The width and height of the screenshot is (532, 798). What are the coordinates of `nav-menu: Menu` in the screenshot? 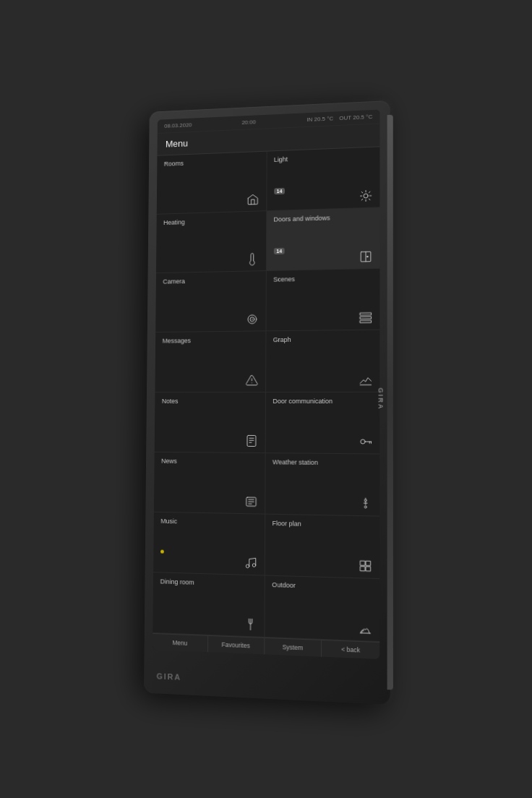 It's located at (181, 643).